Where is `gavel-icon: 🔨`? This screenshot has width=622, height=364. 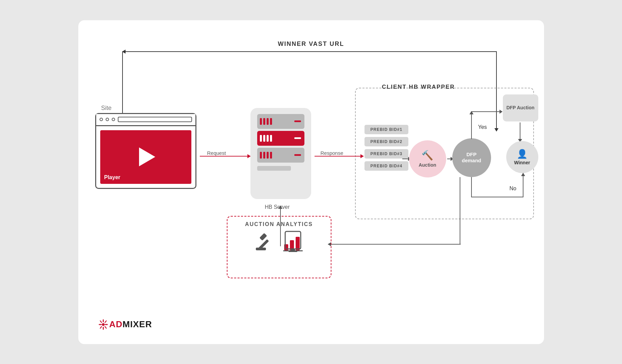
gavel-icon: 🔨 is located at coordinates (427, 155).